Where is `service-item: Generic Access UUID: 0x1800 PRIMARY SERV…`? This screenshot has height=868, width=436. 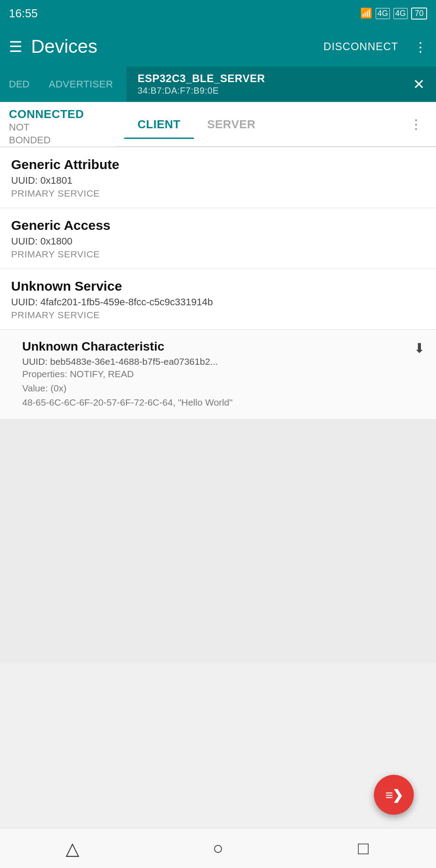 service-item: Generic Access UUID: 0x1800 PRIMARY SERV… is located at coordinates (218, 239).